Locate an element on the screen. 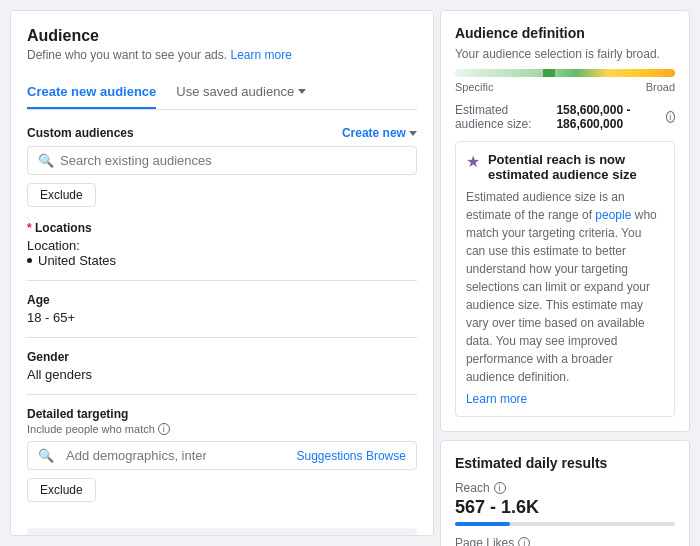  notice-title: Potential reach is now estimated audienc… is located at coordinates (576, 167).